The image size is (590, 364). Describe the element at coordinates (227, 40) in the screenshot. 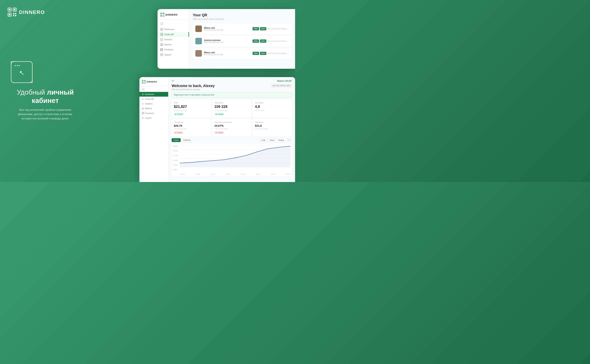

I see `qr-name-2: Astoria restorane` at that location.